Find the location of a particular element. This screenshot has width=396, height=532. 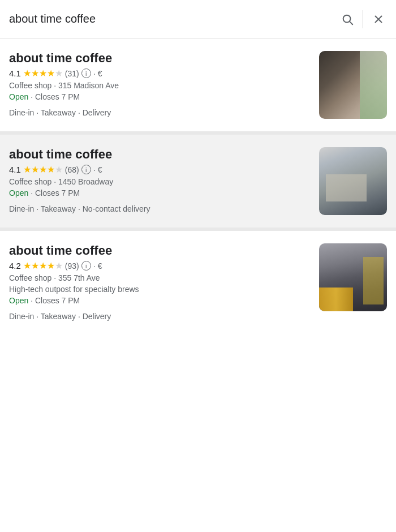

review-count: (31) is located at coordinates (72, 74).